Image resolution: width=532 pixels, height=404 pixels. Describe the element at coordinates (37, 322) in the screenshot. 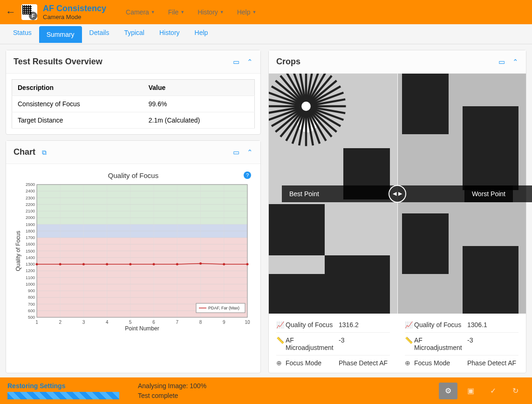

I see `svg-text: 1` at that location.